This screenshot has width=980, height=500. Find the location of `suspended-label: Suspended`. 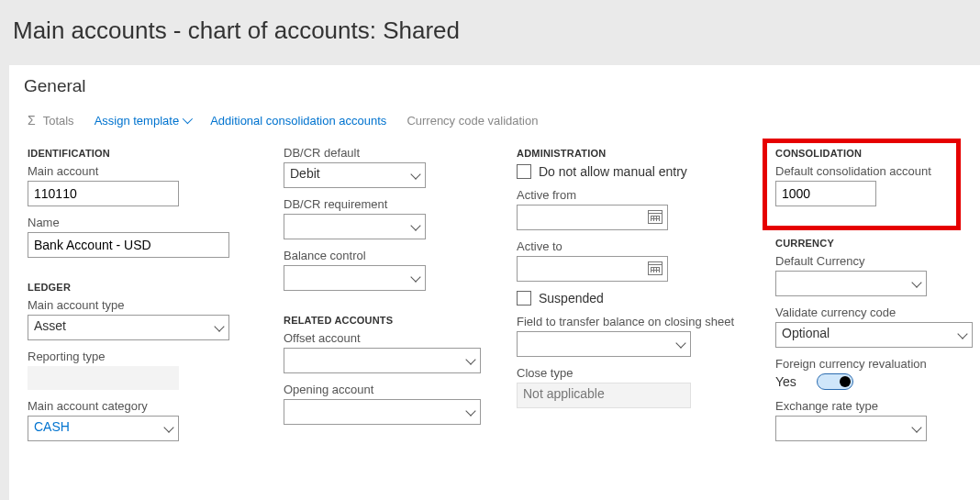

suspended-label: Suspended is located at coordinates (571, 298).